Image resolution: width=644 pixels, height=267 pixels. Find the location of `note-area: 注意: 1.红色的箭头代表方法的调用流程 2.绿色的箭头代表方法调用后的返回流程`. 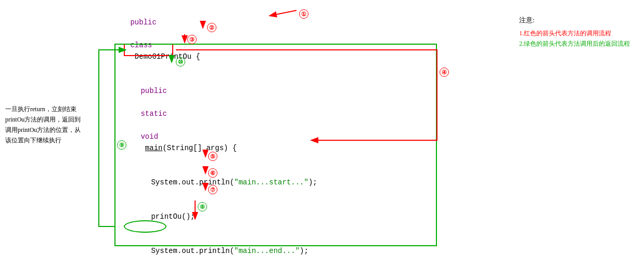

note-area: 注意: 1.红色的箭头代表方法的调用流程 2.绿色的箭头代表方法调用后的返回流程 is located at coordinates (576, 32).